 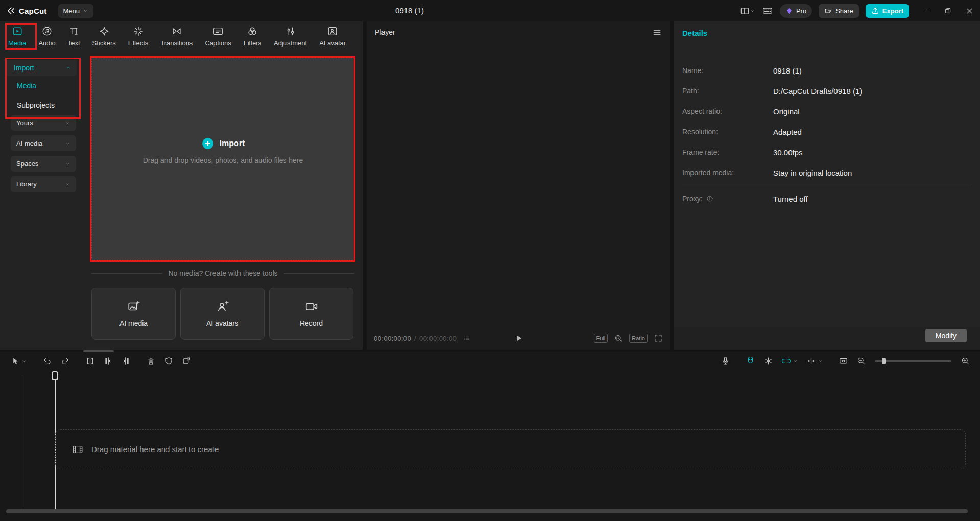 I want to click on ai-media-card: AI media, so click(x=134, y=314).